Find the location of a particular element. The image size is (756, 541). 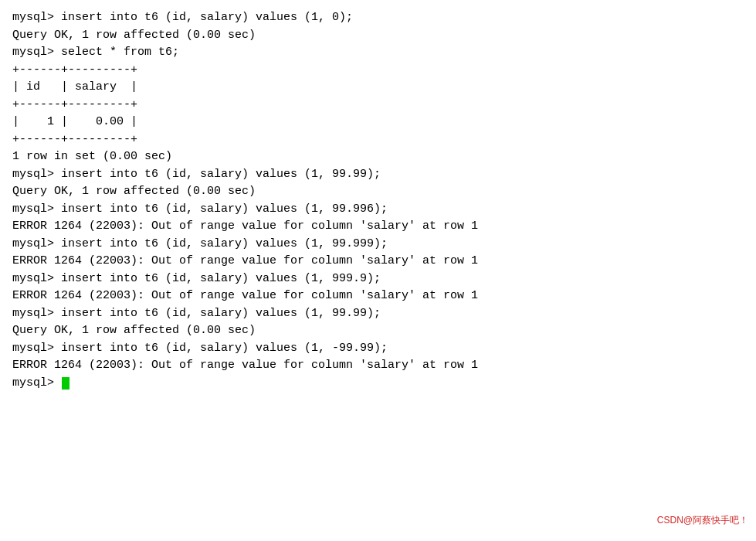

cursor is located at coordinates (66, 383).